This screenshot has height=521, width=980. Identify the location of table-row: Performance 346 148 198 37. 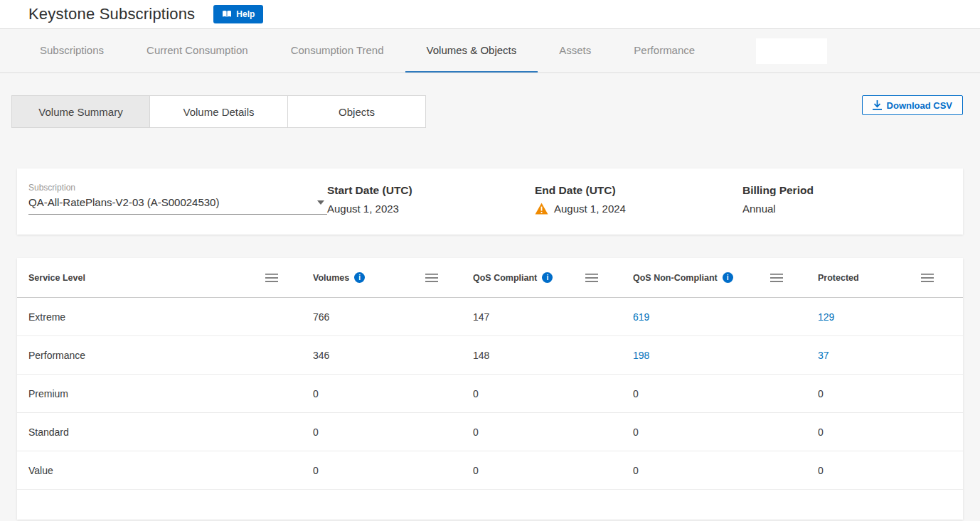
(490, 355).